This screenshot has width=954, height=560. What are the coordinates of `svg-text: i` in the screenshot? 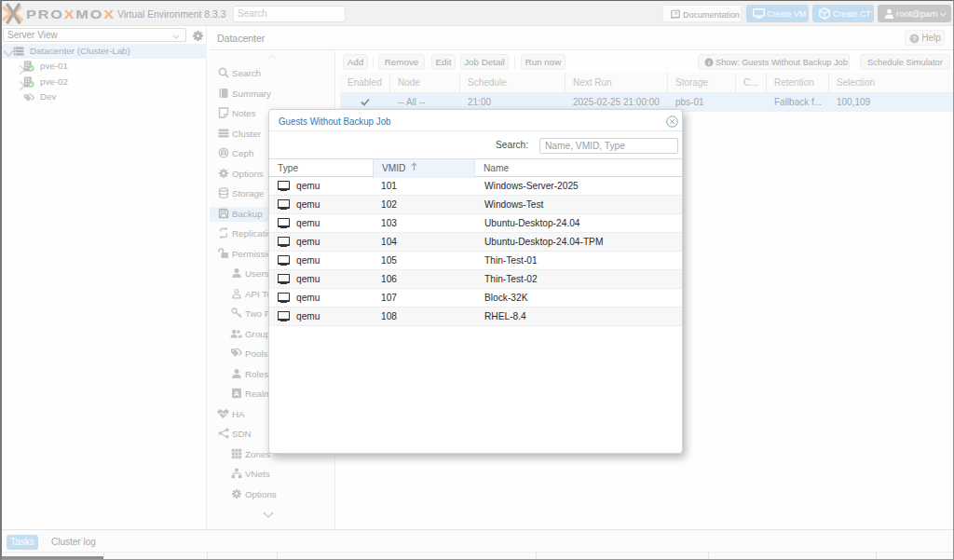 It's located at (709, 63).